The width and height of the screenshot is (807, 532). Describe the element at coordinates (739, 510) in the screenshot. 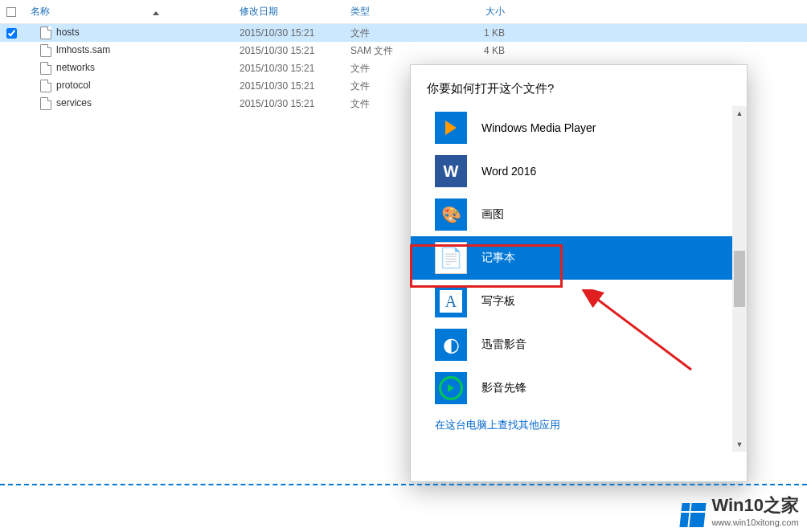

I see `watermark: Win10之家 www.win10xitong.com` at that location.